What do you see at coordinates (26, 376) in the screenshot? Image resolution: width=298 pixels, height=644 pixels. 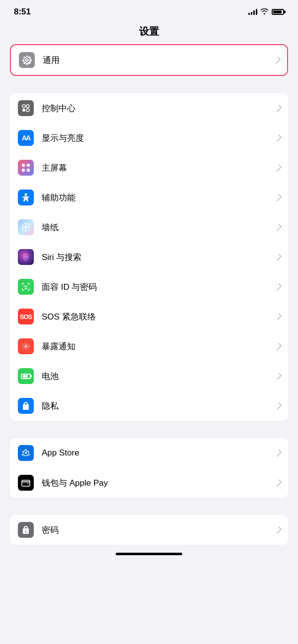 I see `battery-settings-icon` at bounding box center [26, 376].